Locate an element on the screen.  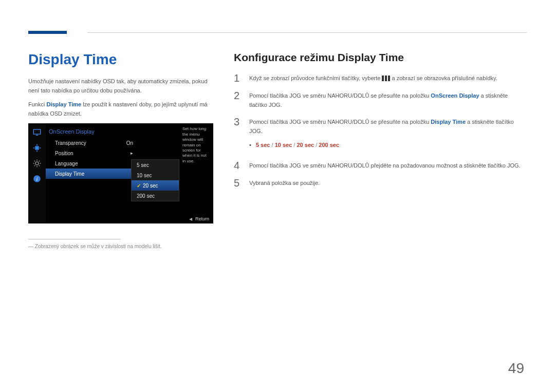
footnote: ― Zobrazený obrázek se může v závislosti… is located at coordinates (121, 247).